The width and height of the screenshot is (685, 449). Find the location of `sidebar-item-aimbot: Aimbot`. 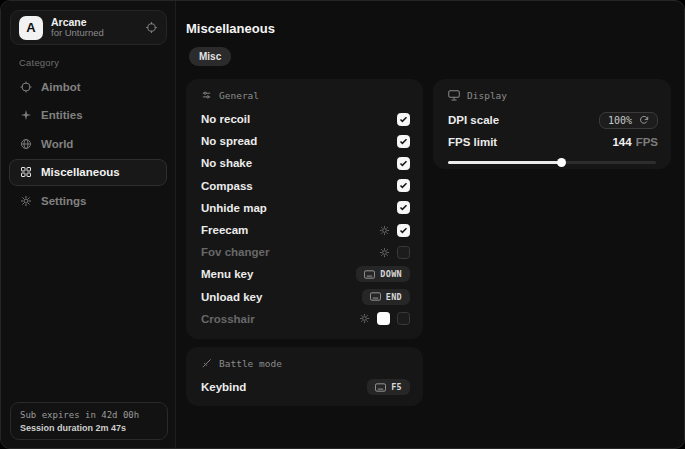

sidebar-item-aimbot: Aimbot is located at coordinates (88, 86).